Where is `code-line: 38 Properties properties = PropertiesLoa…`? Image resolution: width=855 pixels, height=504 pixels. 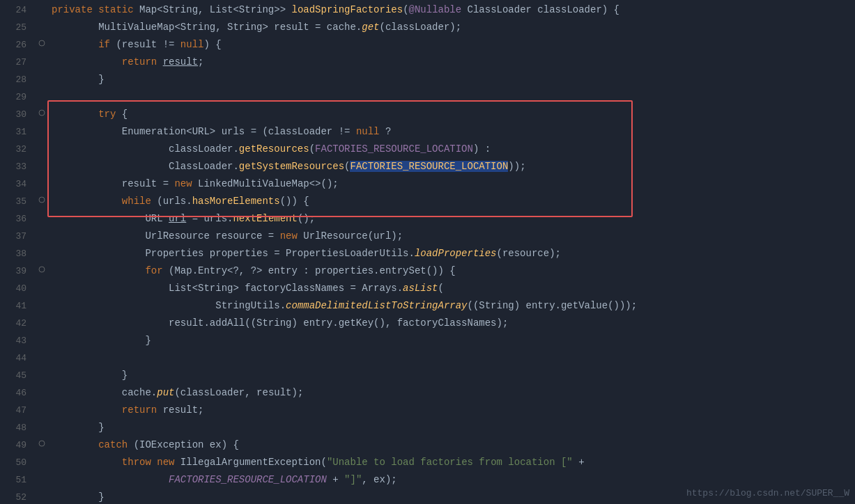 code-line: 38 Properties properties = PropertiesLoa… is located at coordinates (428, 253).